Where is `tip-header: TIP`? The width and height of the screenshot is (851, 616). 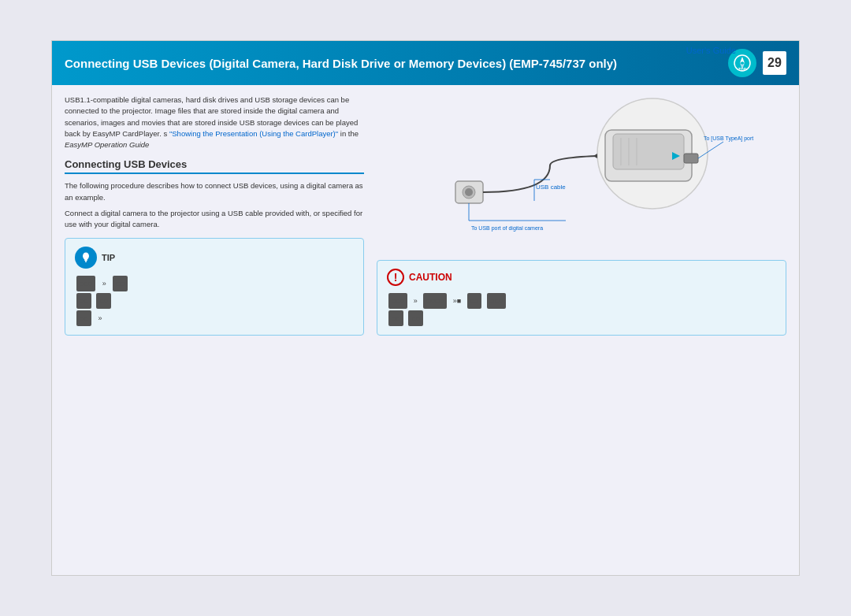
tip-header: TIP is located at coordinates (214, 258).